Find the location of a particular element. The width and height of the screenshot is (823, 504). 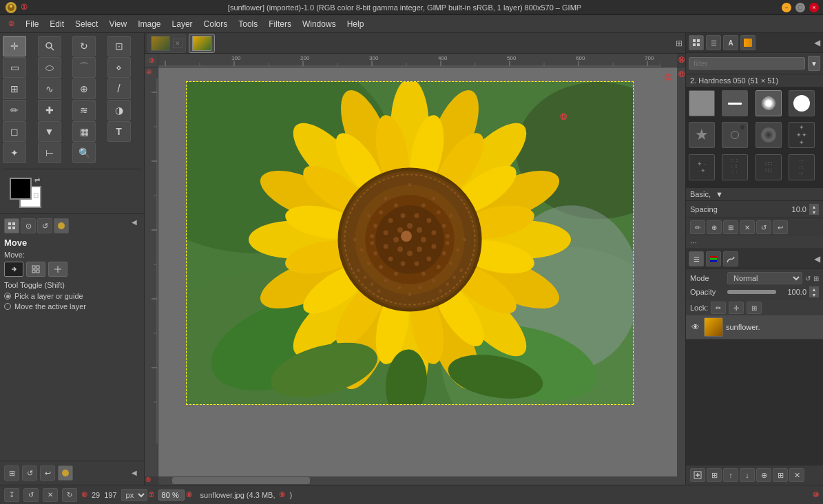

text-btn: T is located at coordinates (119, 132).